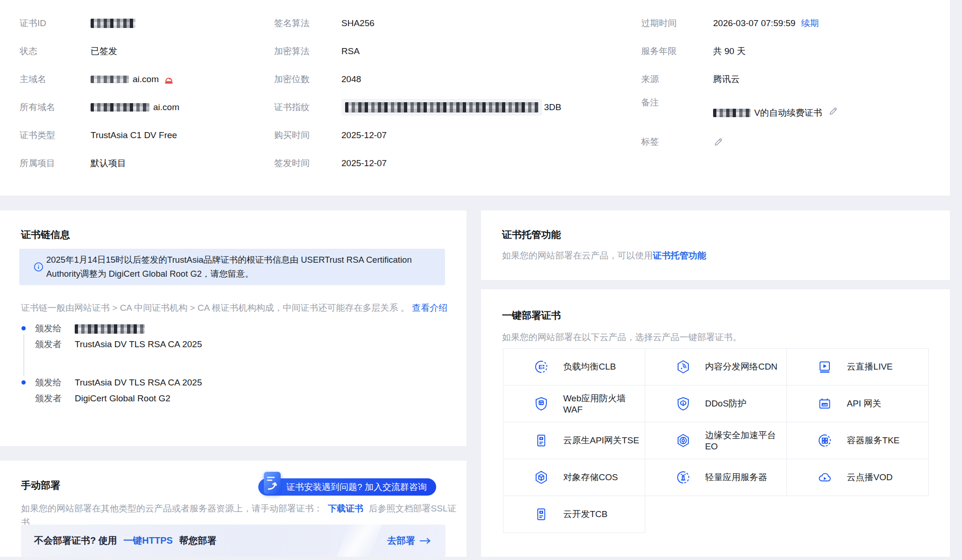 The height and width of the screenshot is (560, 962). Describe the element at coordinates (604, 404) in the screenshot. I see `deploy-cell-label: Web应用防火墙WAF` at that location.